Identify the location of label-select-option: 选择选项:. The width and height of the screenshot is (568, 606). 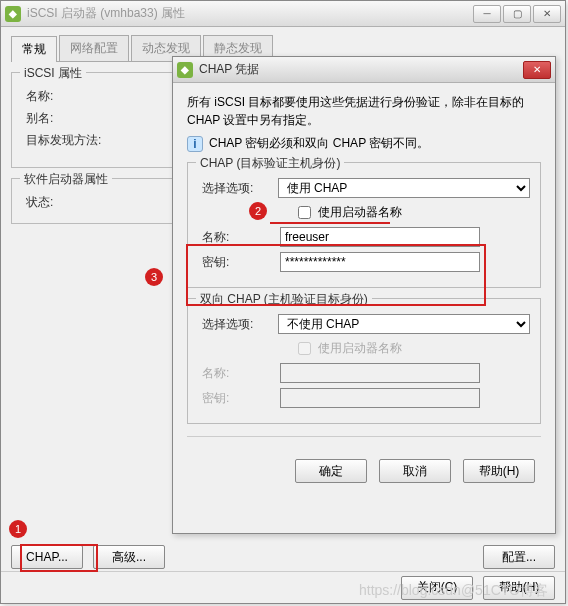
(240, 188).